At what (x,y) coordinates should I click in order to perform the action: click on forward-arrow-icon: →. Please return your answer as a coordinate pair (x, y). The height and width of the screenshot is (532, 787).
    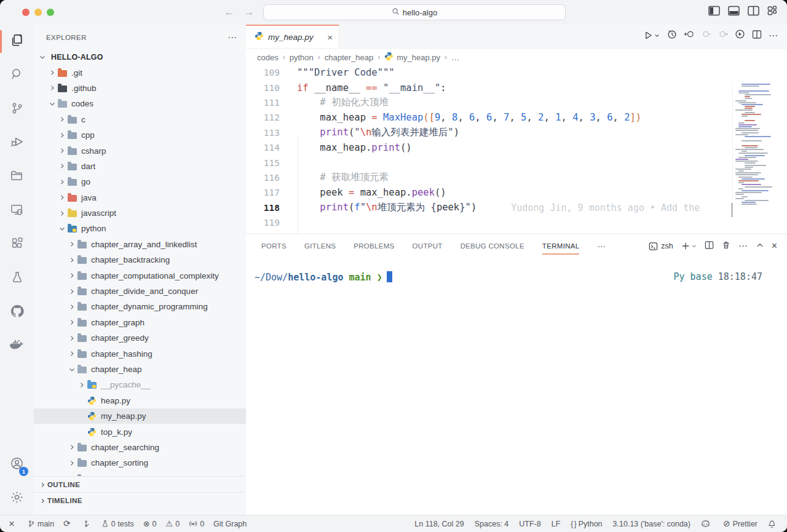
    Looking at the image, I should click on (249, 12).